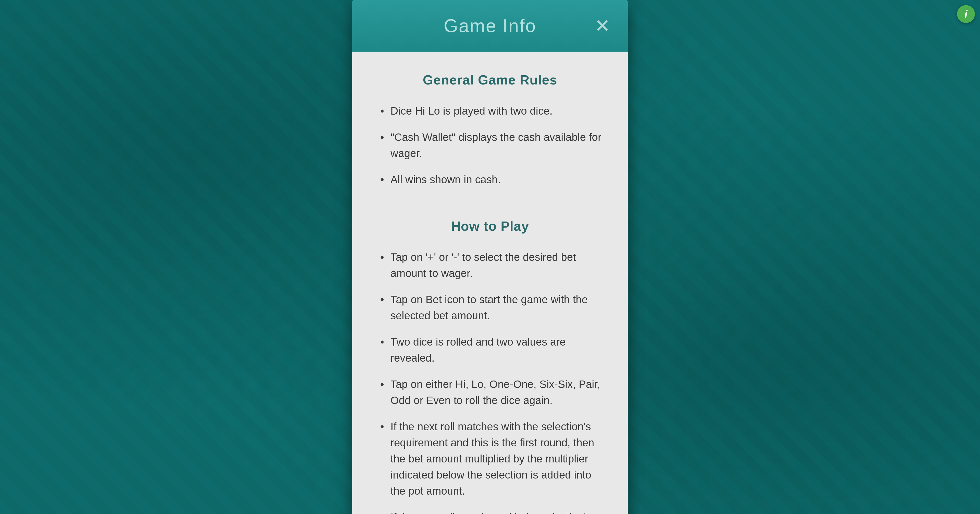 The width and height of the screenshot is (980, 514). Describe the element at coordinates (602, 26) in the screenshot. I see `close-button: ✕` at that location.